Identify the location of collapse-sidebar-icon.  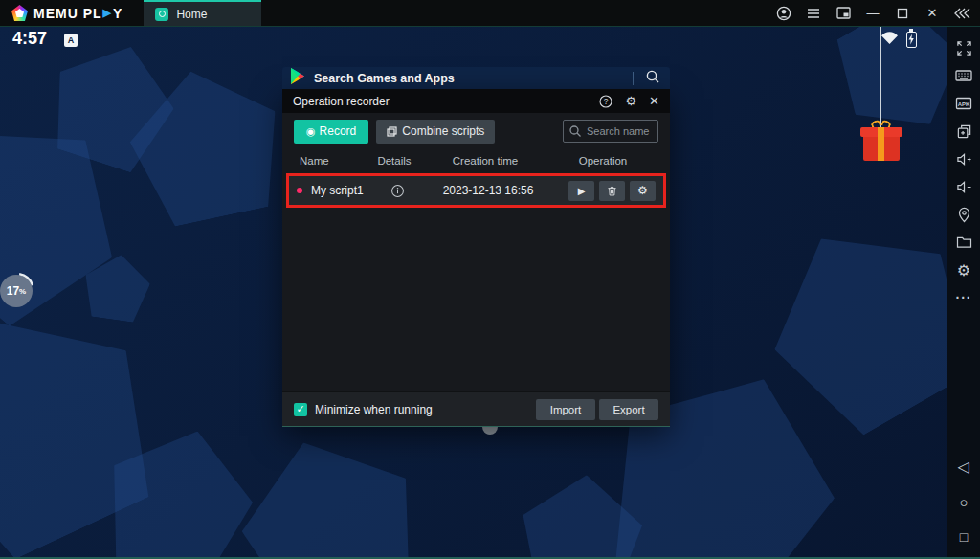
(962, 13).